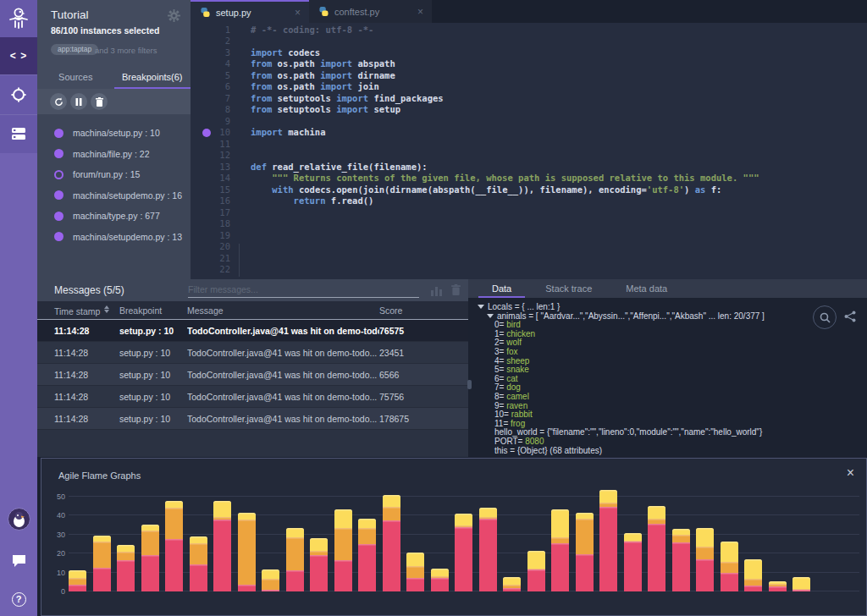 The width and height of the screenshot is (867, 616). I want to click on col-breakpoint: Breakpoint, so click(153, 311).